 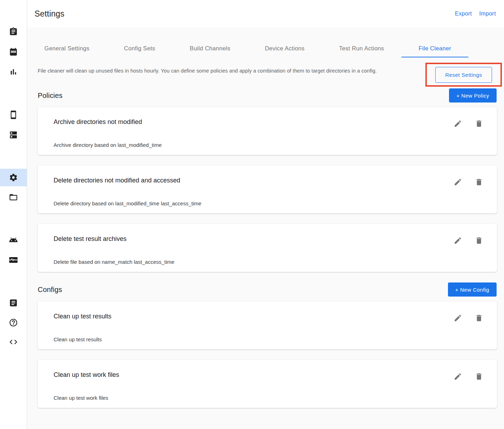 I want to click on card-description: Clean up test results, so click(x=267, y=340).